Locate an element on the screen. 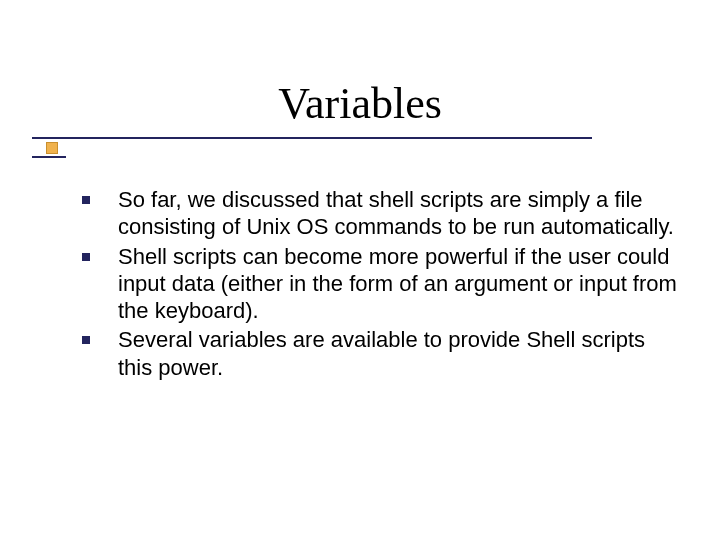 The width and height of the screenshot is (720, 540). list-item: Several variables are available to provi… is located at coordinates (382, 354).